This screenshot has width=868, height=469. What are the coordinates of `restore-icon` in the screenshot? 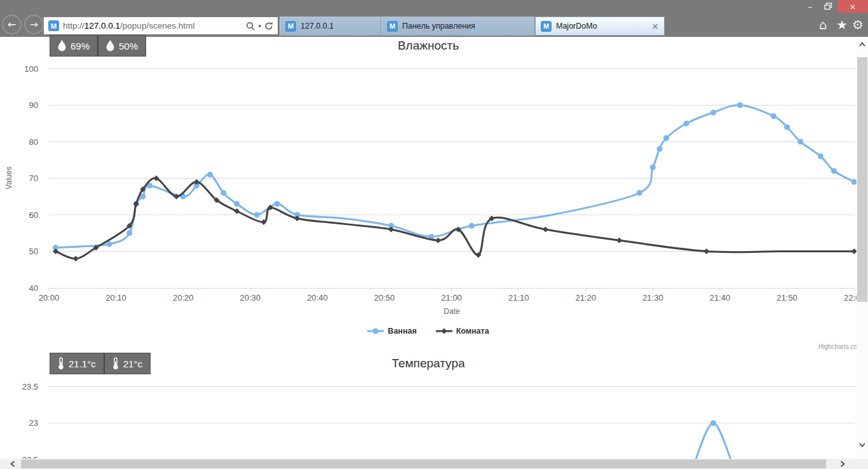 It's located at (829, 6).